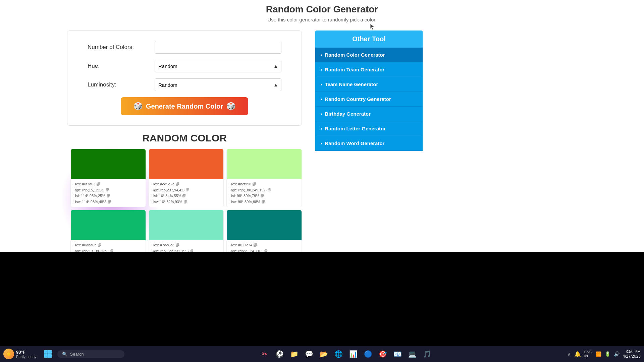  I want to click on hex-row-6: Hex: #027c74 🗐, so click(264, 245).